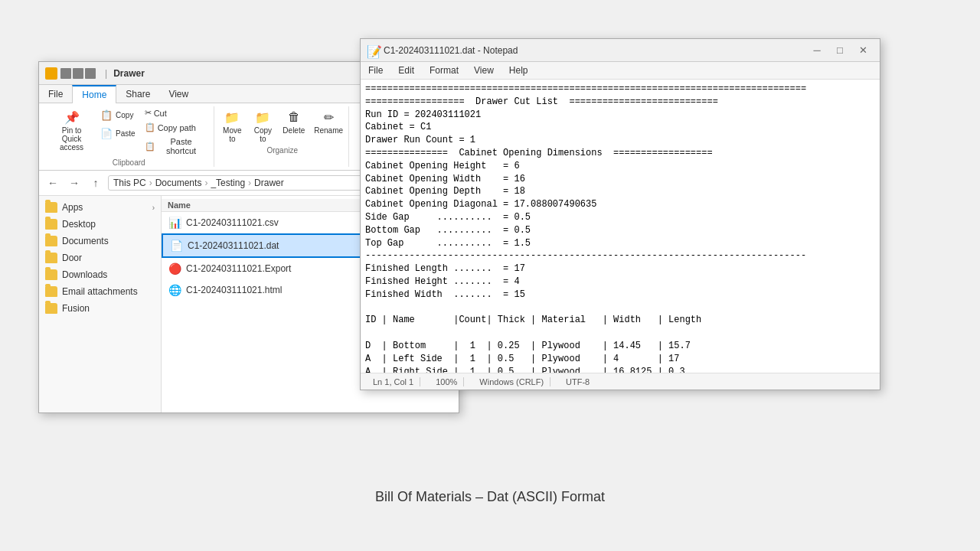 This screenshot has width=980, height=551. What do you see at coordinates (282, 126) in the screenshot?
I see `organize-buttons: 📁 Moveto 📁 Copyto 🗑 Delete ✏` at bounding box center [282, 126].